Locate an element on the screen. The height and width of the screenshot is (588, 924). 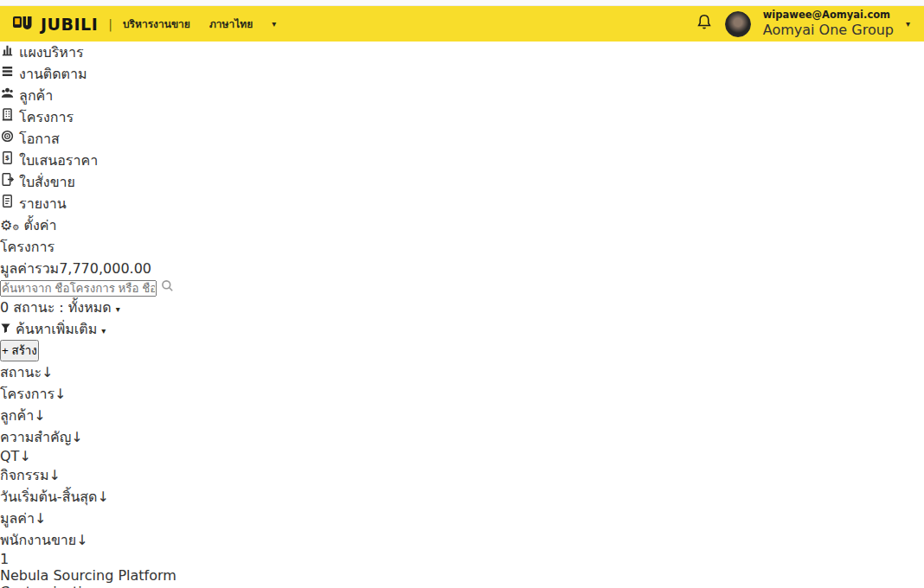
top-bar: JUBILI | บริหารงานขาย ภาษาไทย ▾ wipawee@… is located at coordinates (462, 24).